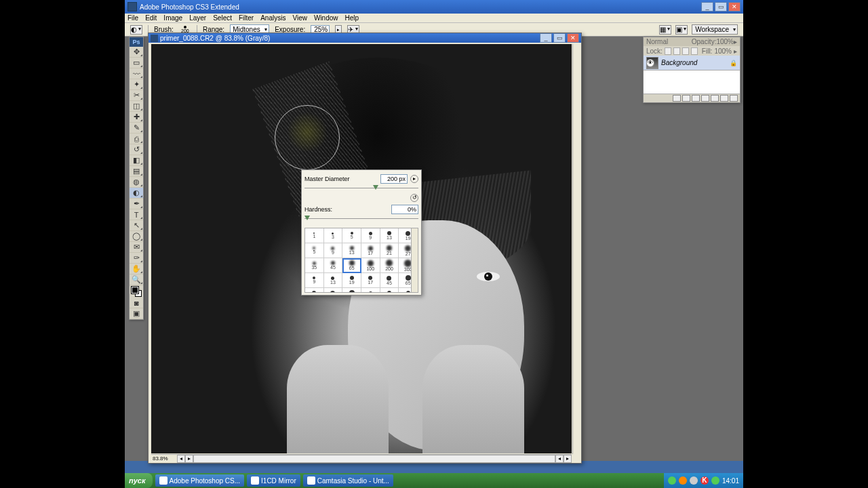 The image size is (868, 488). Describe the element at coordinates (694, 52) in the screenshot. I see `lock-all` at that location.